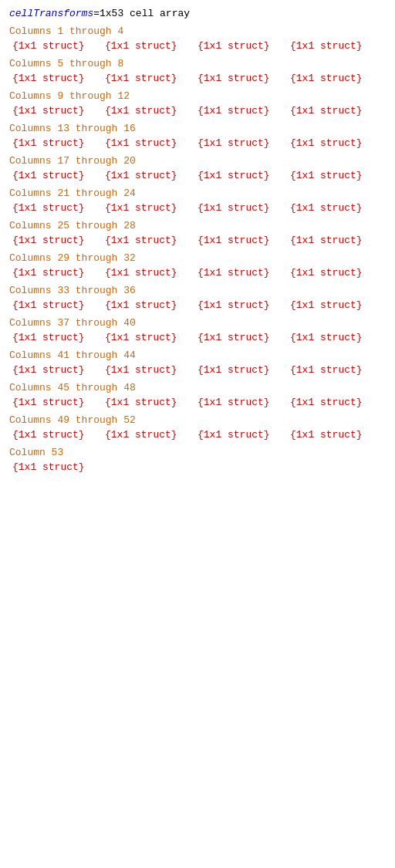  I want to click on struct-row-11: {1x1 struct}{1x1 struct}{1x1 struct}{1x1…, so click(199, 370).